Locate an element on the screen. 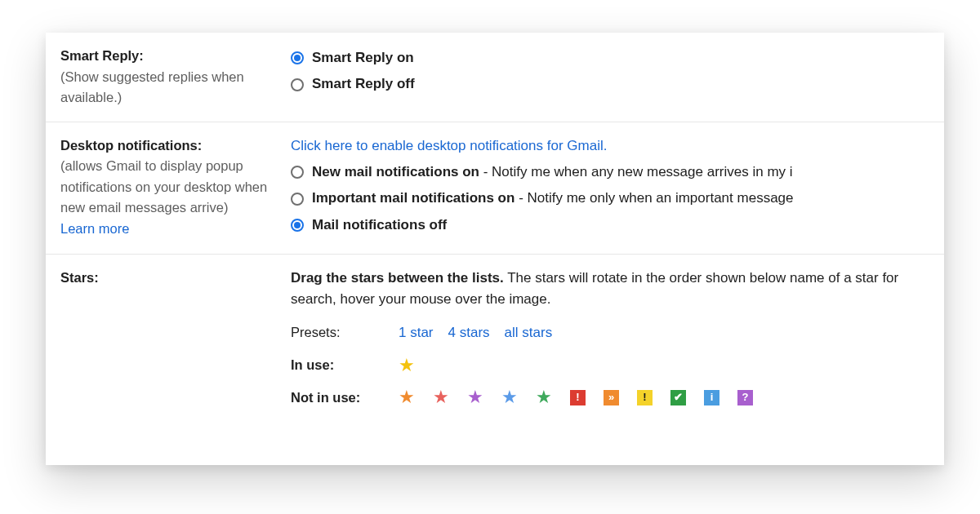 Image resolution: width=980 pixels, height=514 pixels. blue-star-icon: ★ is located at coordinates (510, 397).